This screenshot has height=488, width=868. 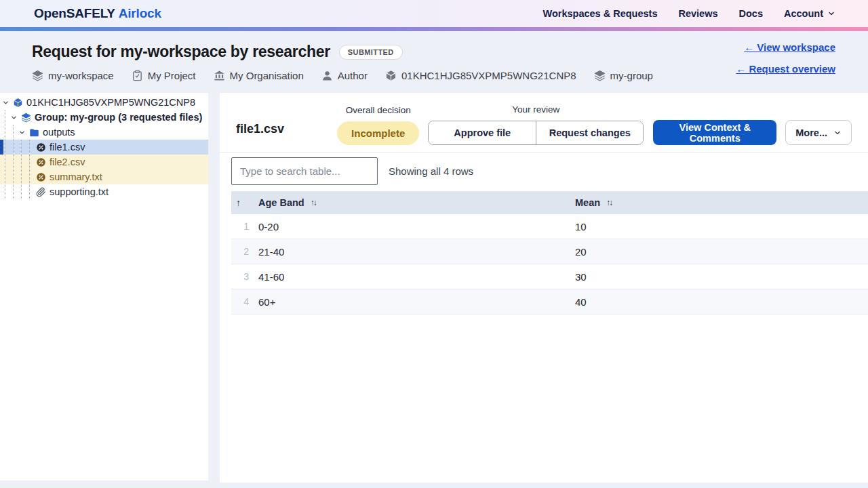 I want to click on file-header: file1.csv Overall decision Incomplete Yo…, so click(x=544, y=123).